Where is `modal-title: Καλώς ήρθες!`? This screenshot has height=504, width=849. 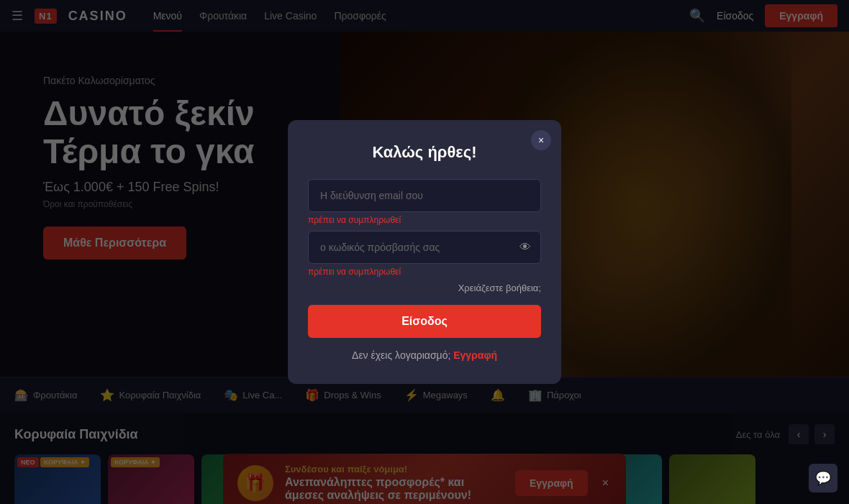 modal-title: Καλώς ήρθες! is located at coordinates (424, 152).